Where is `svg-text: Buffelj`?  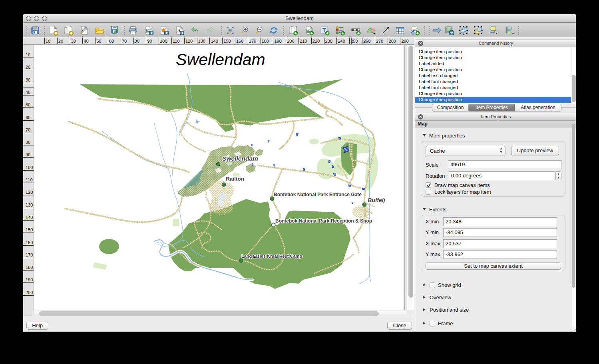
svg-text: Buffelj is located at coordinates (376, 200).